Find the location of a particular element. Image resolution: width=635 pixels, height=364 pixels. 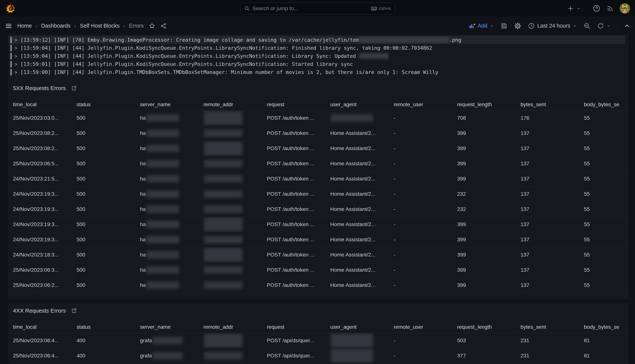

save-dashboard-button is located at coordinates (504, 26).